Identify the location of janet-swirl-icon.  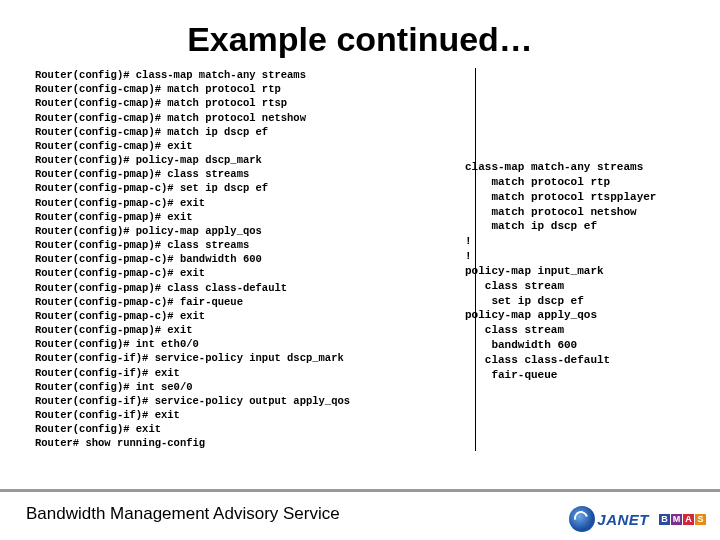
(582, 519).